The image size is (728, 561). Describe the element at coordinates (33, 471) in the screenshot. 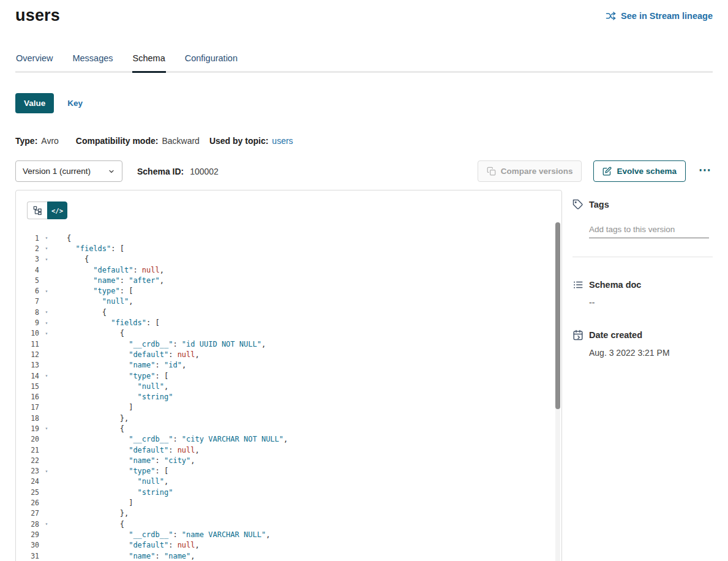

I see `line-number: 23` at that location.